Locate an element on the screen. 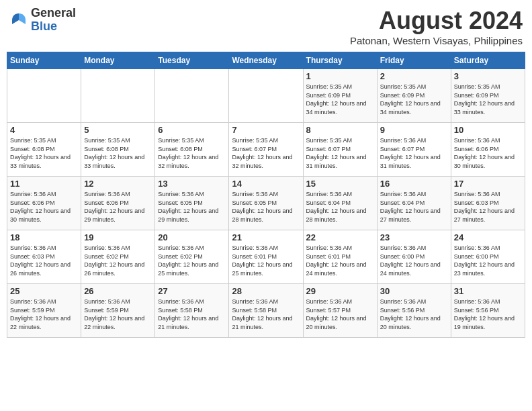 The height and width of the screenshot is (411, 532). calendar-cell: 6Sunrise: 5:35 AM Sunset: 6:08 PM Daylig… is located at coordinates (192, 150).